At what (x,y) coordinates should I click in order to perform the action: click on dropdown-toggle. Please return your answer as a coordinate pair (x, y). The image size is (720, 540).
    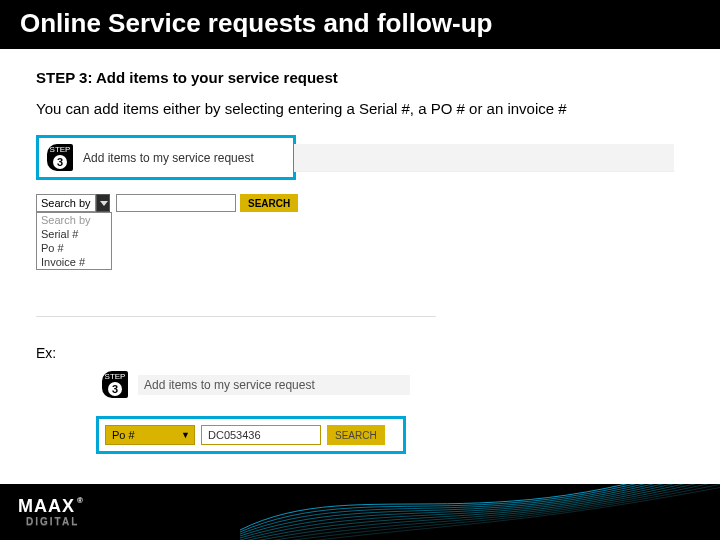
    Looking at the image, I should click on (103, 203).